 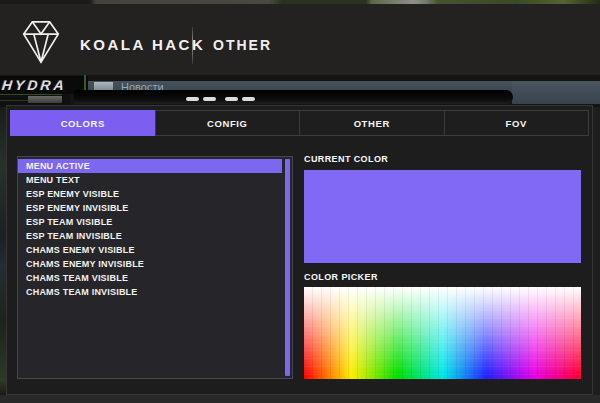 I want to click on tab-config: CONFIG, so click(x=228, y=123).